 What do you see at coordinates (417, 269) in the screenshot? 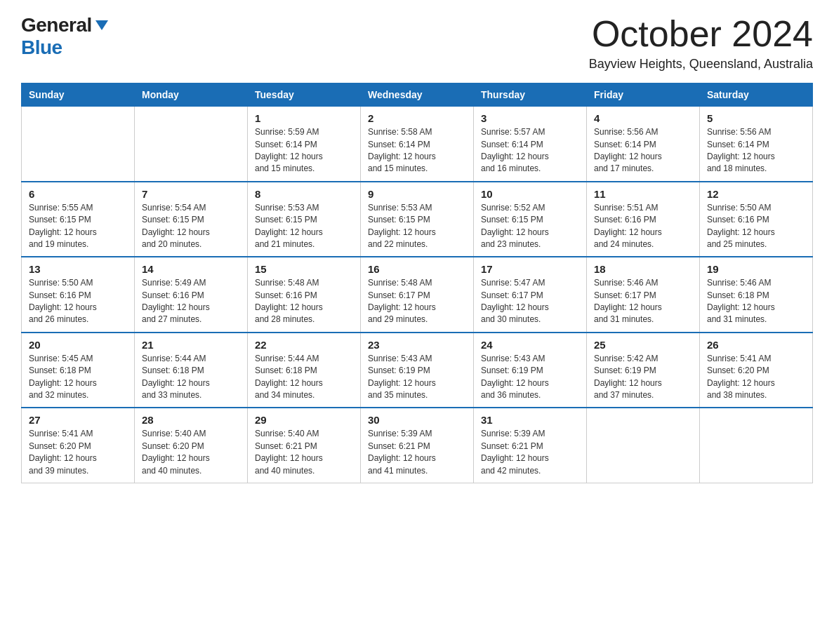
I see `day-number: 16` at bounding box center [417, 269].